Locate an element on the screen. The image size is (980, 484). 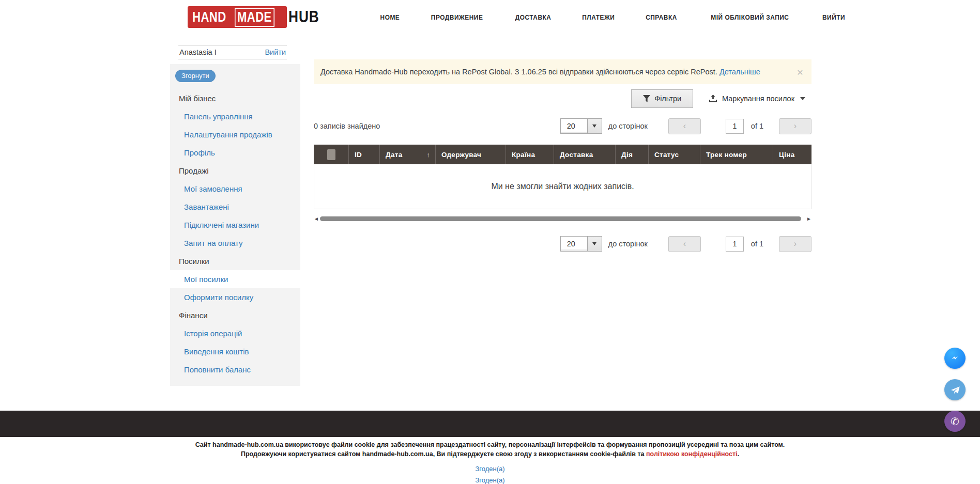
col-recipient: Одержувач is located at coordinates (470, 154).